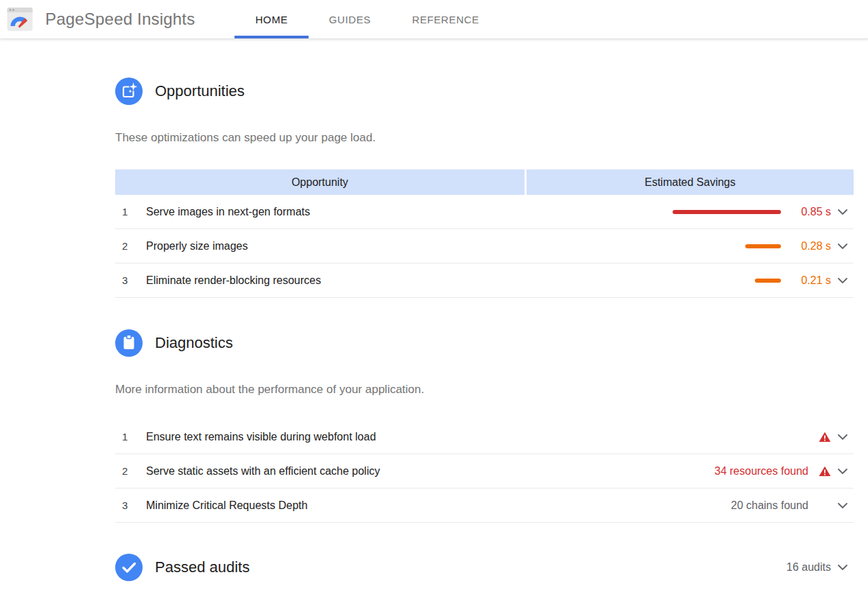  What do you see at coordinates (690, 182) in the screenshot?
I see `column-header-estimated-savings: Estimated Savings` at bounding box center [690, 182].